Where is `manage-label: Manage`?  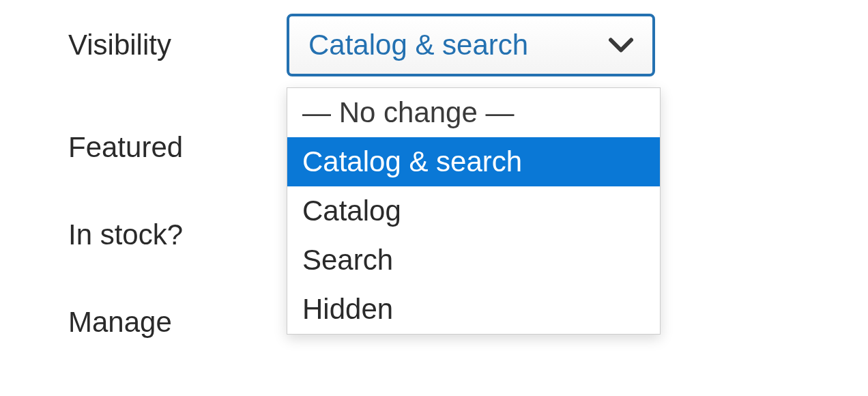 manage-label: Manage is located at coordinates (177, 315).